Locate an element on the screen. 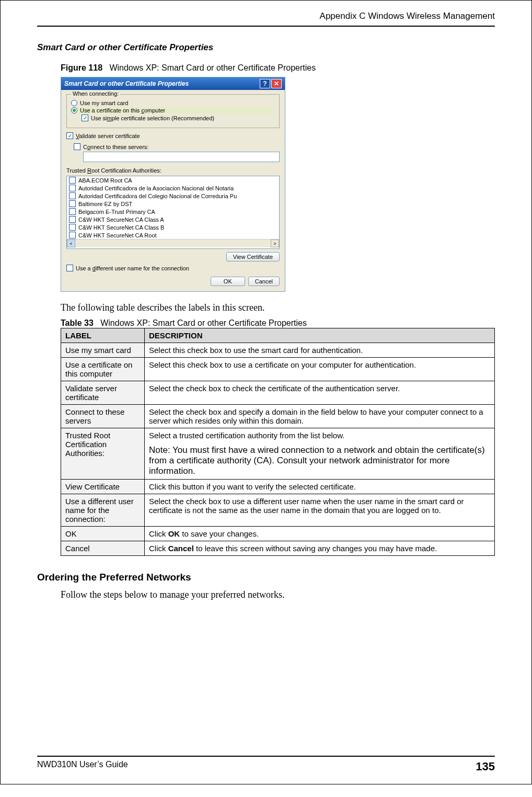 Image resolution: width=532 pixels, height=797 pixels. table-row: Cancel Click Cancel to leave this screen… is located at coordinates (278, 549).